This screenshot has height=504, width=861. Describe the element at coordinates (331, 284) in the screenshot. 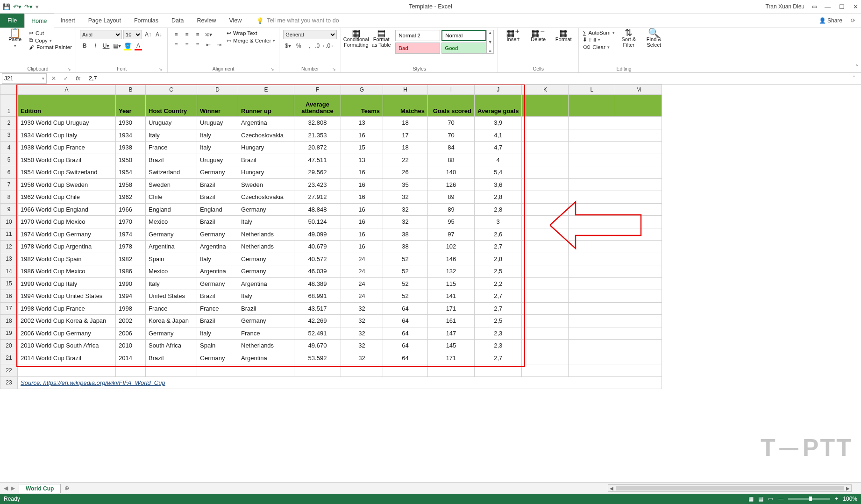

I see `table-row: 15 1990 World Cup Italy1990ItalyGermanyA…` at that location.